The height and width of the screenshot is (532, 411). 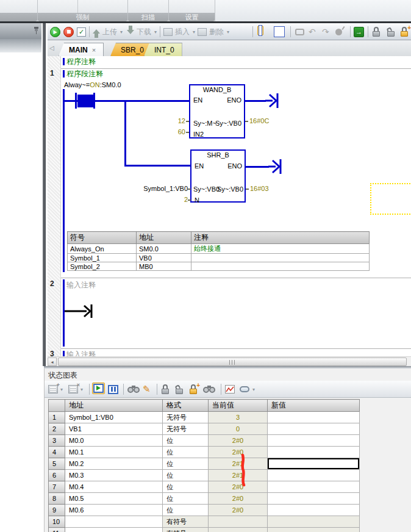 What do you see at coordinates (185, 417) in the screenshot?
I see `status-cell-fmt: 无符号` at bounding box center [185, 417].